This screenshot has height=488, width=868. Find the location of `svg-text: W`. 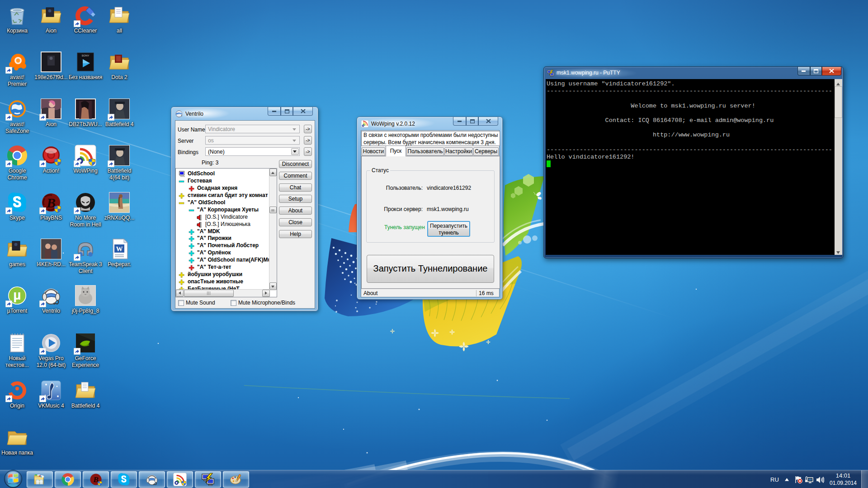

svg-text: W is located at coordinates (119, 249).